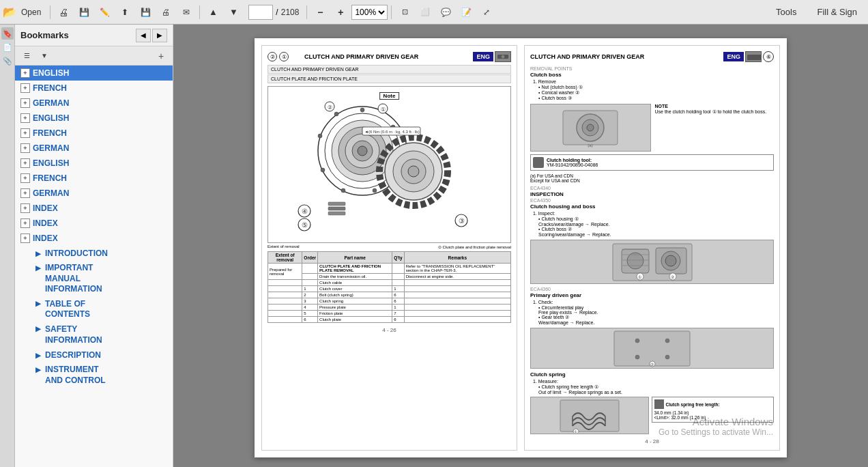  I want to click on bookmarks-view-btn: ☰, so click(27, 56).